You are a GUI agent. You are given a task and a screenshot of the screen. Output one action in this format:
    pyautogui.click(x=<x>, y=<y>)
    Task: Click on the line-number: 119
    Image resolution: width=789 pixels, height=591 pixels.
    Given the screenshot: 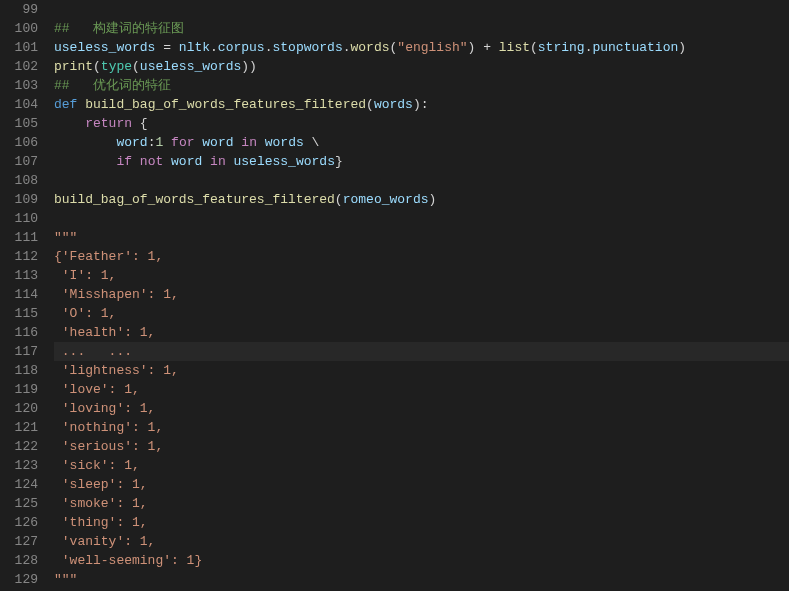 What is the action you would take?
    pyautogui.click(x=19, y=390)
    